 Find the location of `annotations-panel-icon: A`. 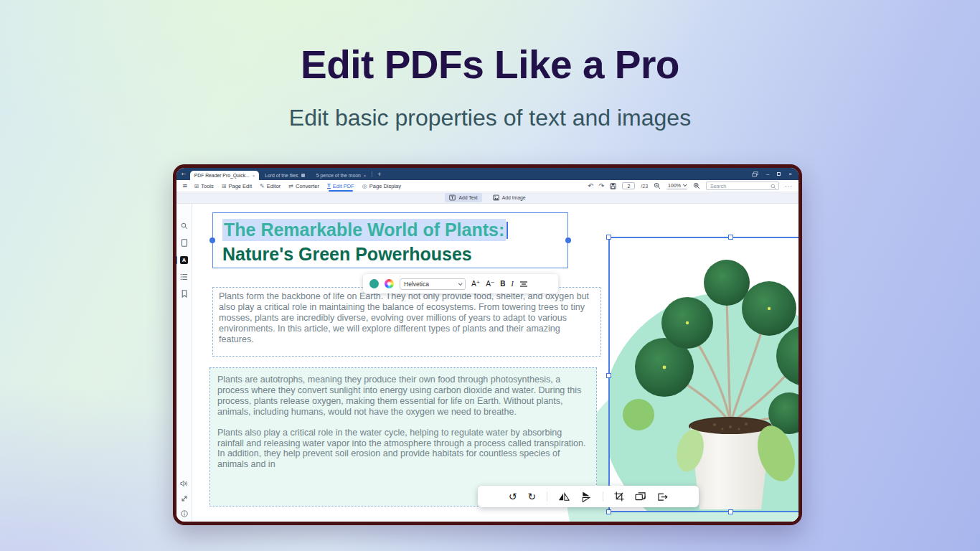

annotations-panel-icon: A is located at coordinates (184, 260).